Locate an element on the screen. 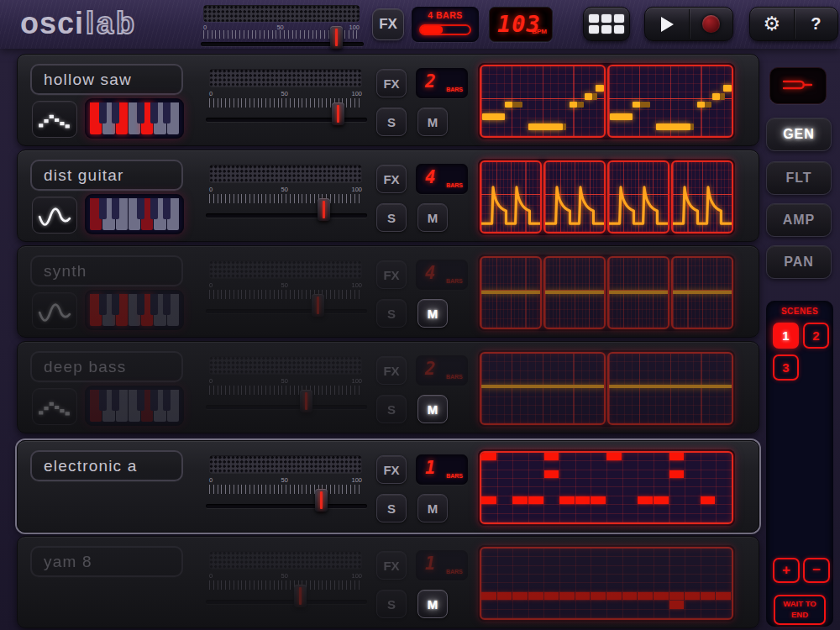  track-name: dist guitar is located at coordinates (107, 175).